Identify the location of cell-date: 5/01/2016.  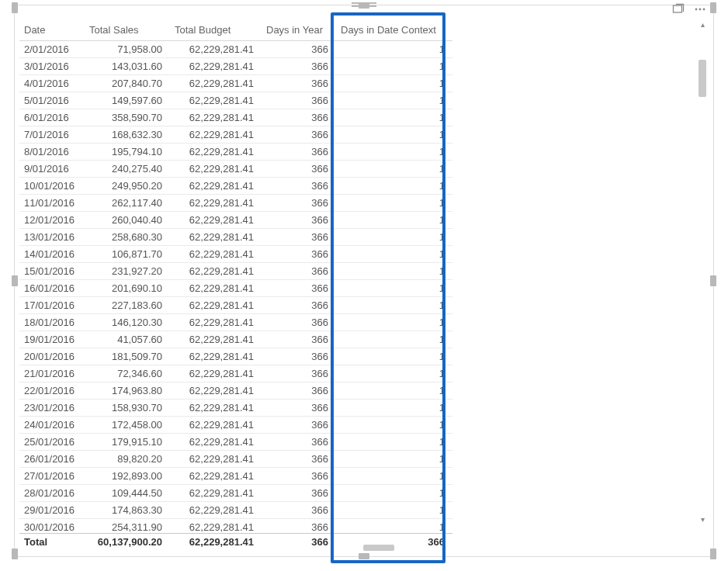
(52, 101).